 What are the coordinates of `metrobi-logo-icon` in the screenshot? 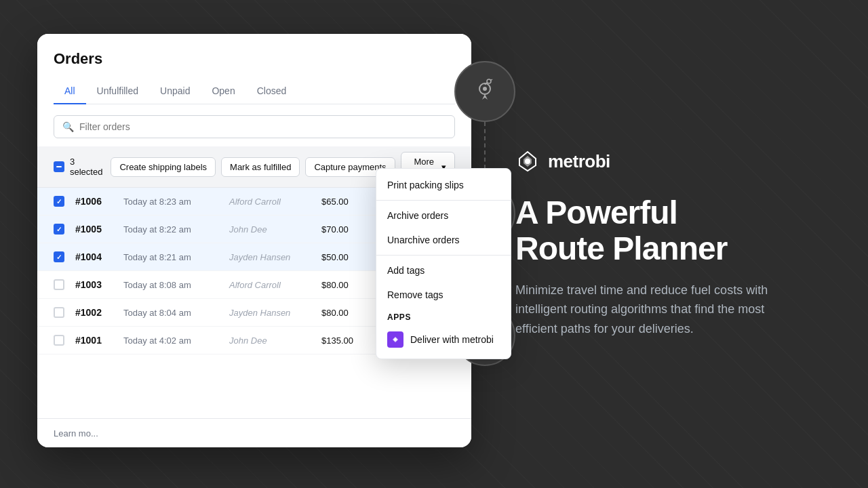 It's located at (528, 161).